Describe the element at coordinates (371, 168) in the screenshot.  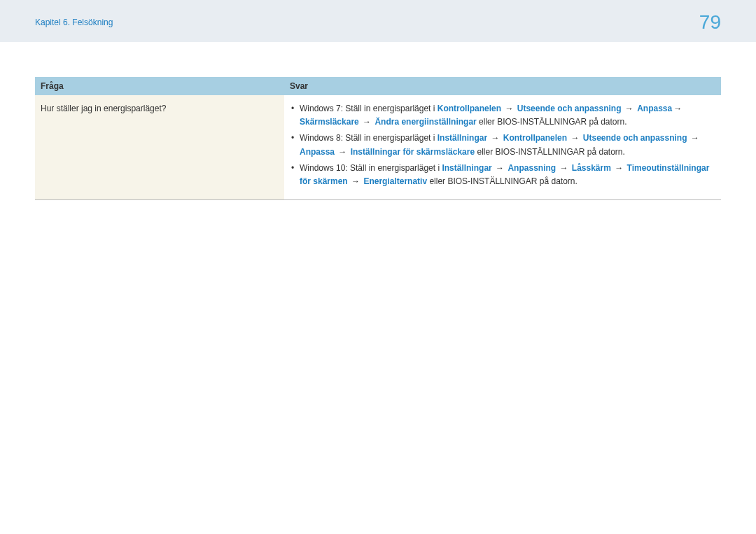
I see `text: Windows 10: Ställ in energisparläget i` at that location.